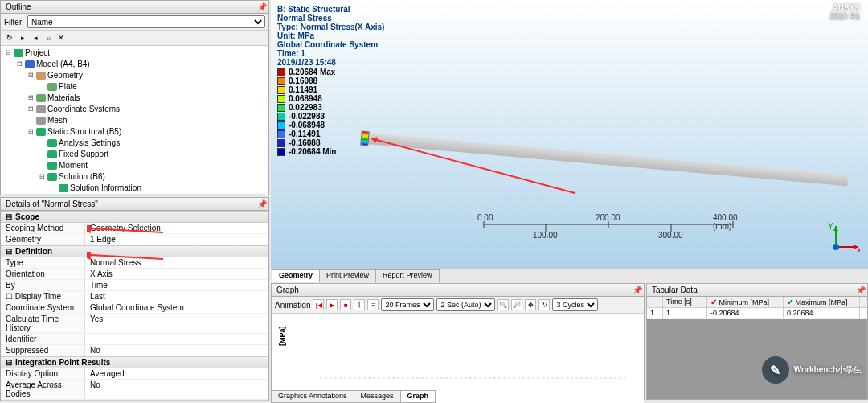  What do you see at coordinates (503, 305) in the screenshot?
I see `zoom-icon: 🔍` at bounding box center [503, 305].